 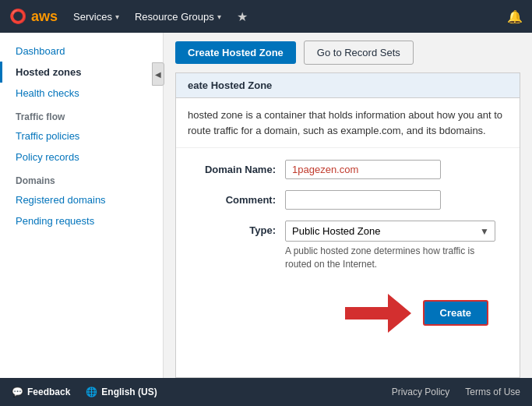 What do you see at coordinates (93, 17) in the screenshot?
I see `services-label: Services` at bounding box center [93, 17].